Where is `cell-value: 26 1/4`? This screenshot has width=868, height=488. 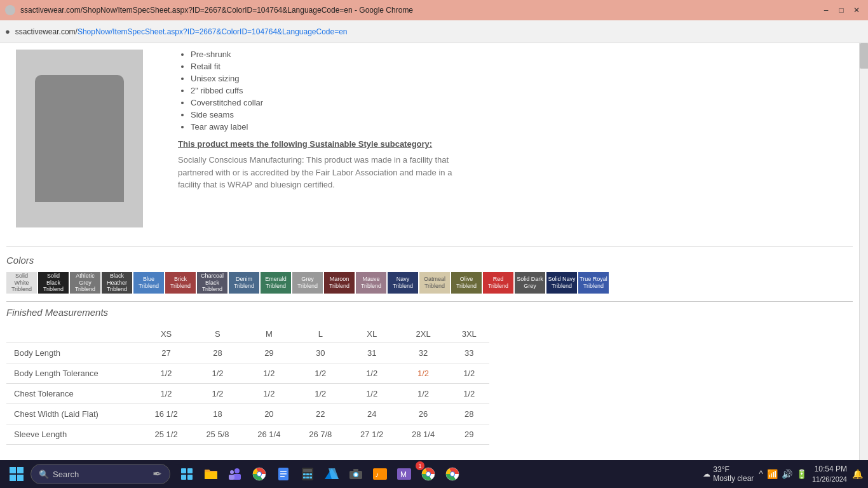 cell-value: 26 1/4 is located at coordinates (269, 435).